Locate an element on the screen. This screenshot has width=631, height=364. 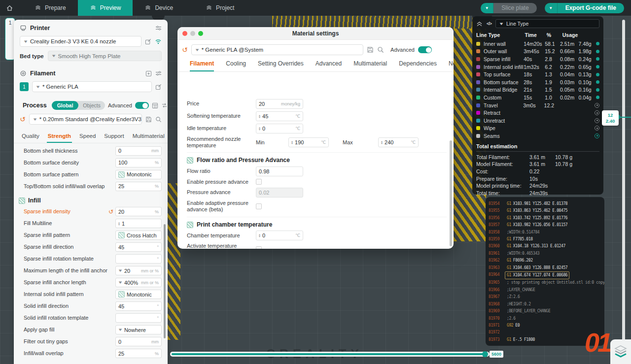
material-tab: Filament is located at coordinates (202, 66).